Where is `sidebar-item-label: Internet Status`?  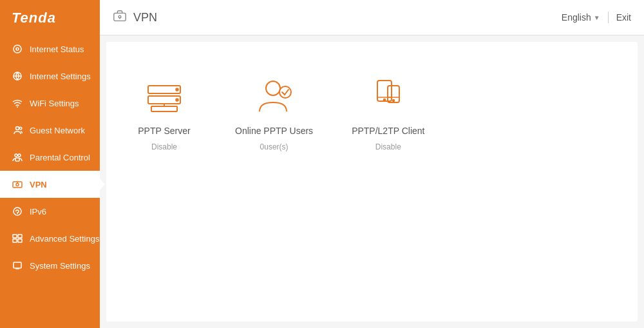
sidebar-item-label: Internet Status is located at coordinates (57, 49).